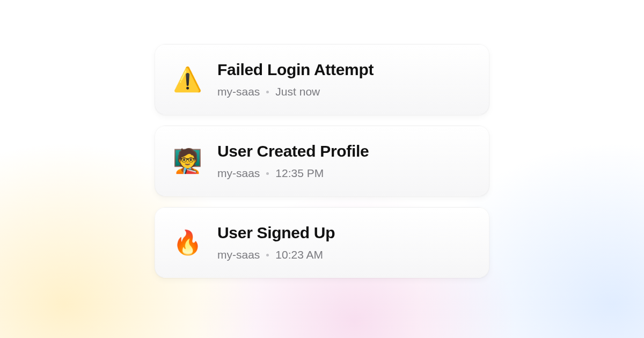 The width and height of the screenshot is (644, 338). What do you see at coordinates (295, 70) in the screenshot?
I see `event-title: Failed Login Attempt` at bounding box center [295, 70].